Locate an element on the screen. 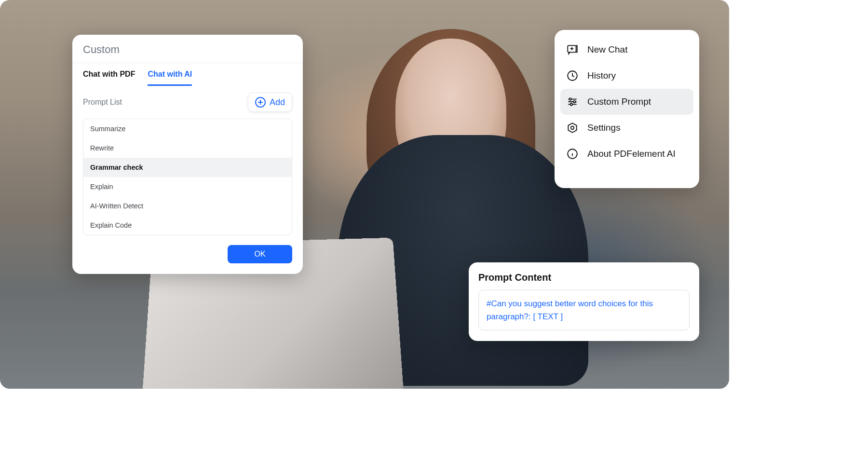  new-chat-icon is located at coordinates (572, 50).